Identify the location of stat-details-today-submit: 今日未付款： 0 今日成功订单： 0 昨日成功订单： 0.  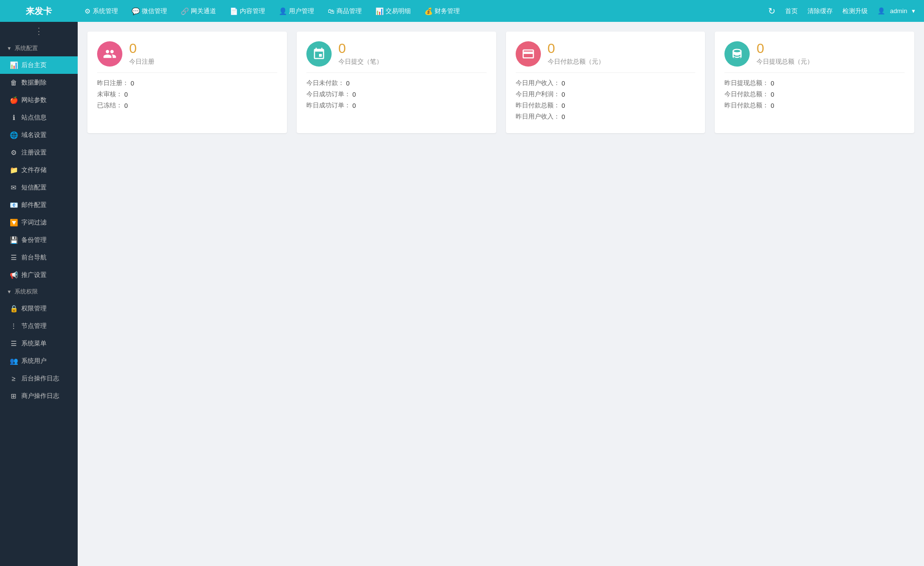
(396, 94).